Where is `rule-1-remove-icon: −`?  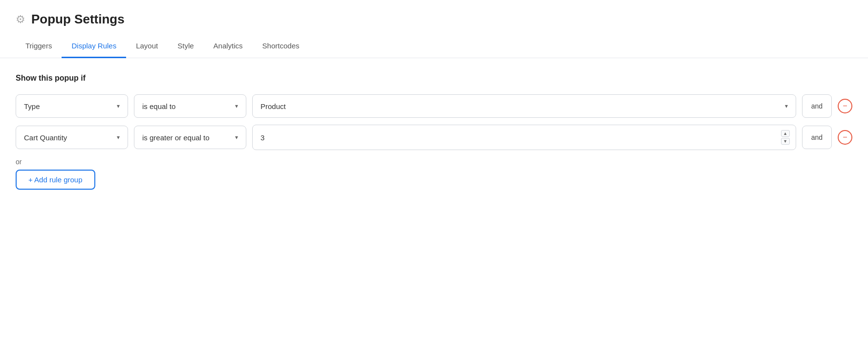 rule-1-remove-icon: − is located at coordinates (845, 106).